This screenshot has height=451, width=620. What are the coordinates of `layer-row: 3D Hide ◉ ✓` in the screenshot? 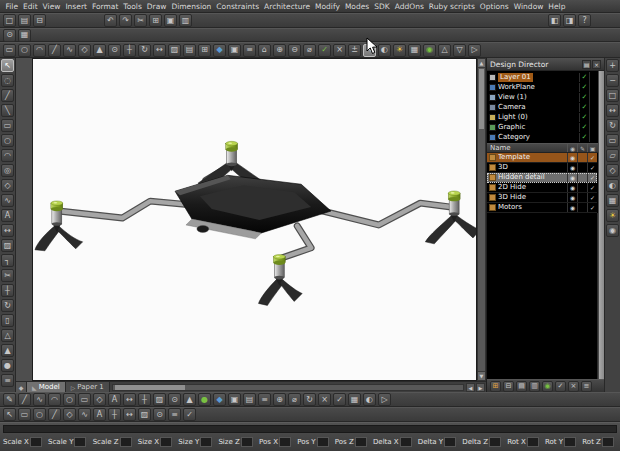 It's located at (542, 198).